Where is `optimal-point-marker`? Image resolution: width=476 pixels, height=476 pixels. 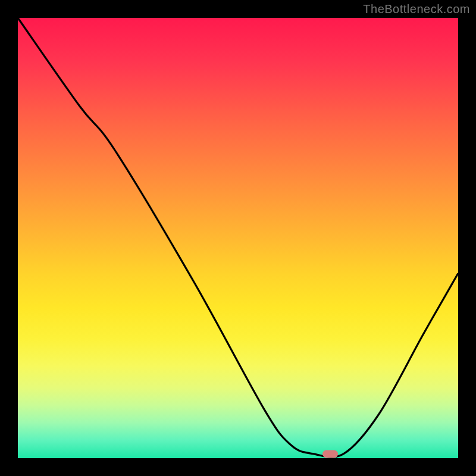 optimal-point-marker is located at coordinates (330, 453).